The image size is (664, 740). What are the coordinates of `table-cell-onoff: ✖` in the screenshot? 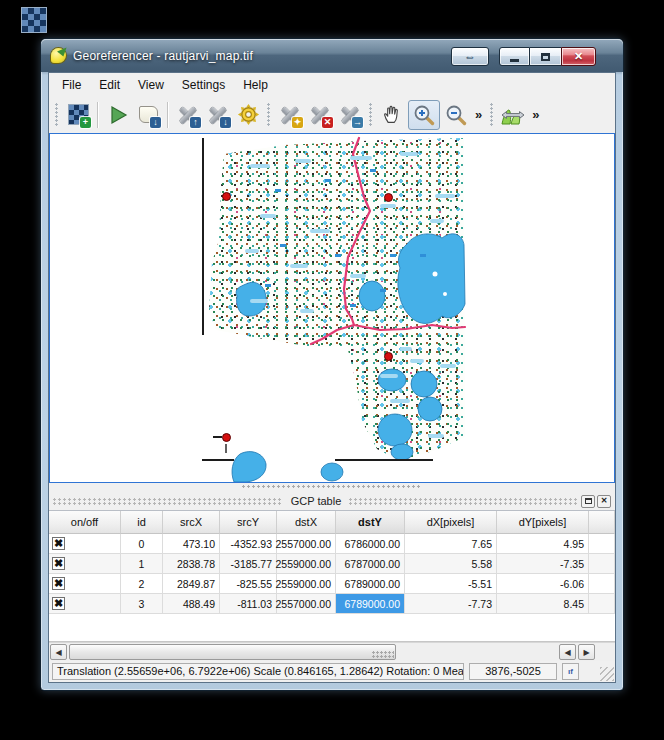 It's located at (85, 544).